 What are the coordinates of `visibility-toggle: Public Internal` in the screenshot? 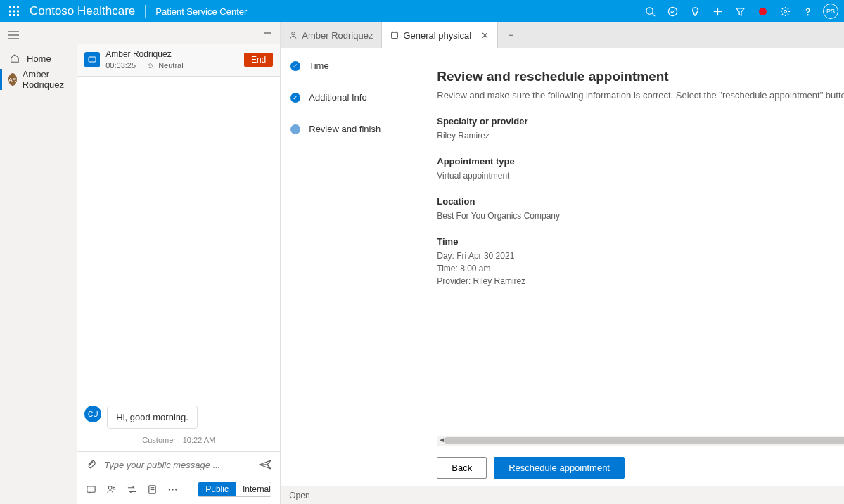 It's located at (235, 489).